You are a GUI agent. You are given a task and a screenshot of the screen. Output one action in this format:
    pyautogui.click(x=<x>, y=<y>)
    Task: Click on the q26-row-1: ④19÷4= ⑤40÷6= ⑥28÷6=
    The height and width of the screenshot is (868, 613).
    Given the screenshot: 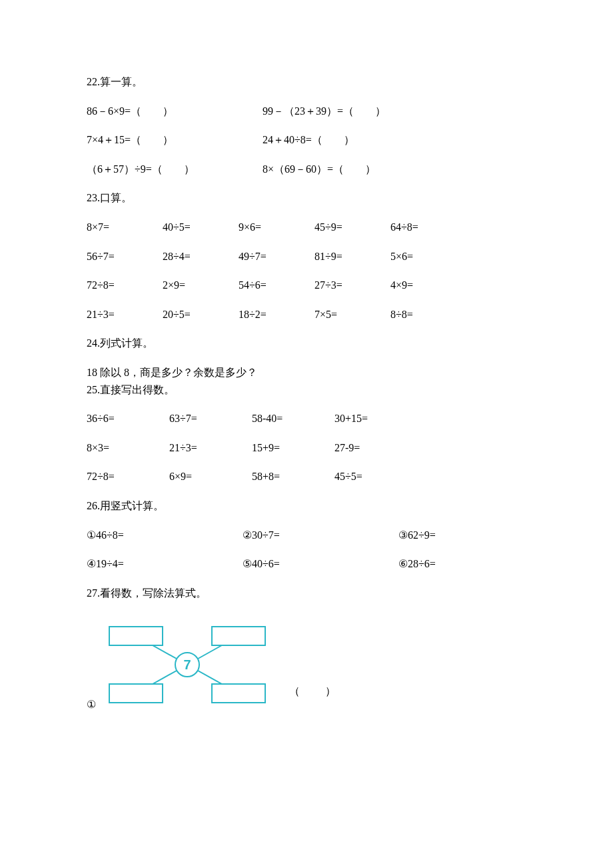 What is the action you would take?
    pyautogui.click(x=306, y=564)
    